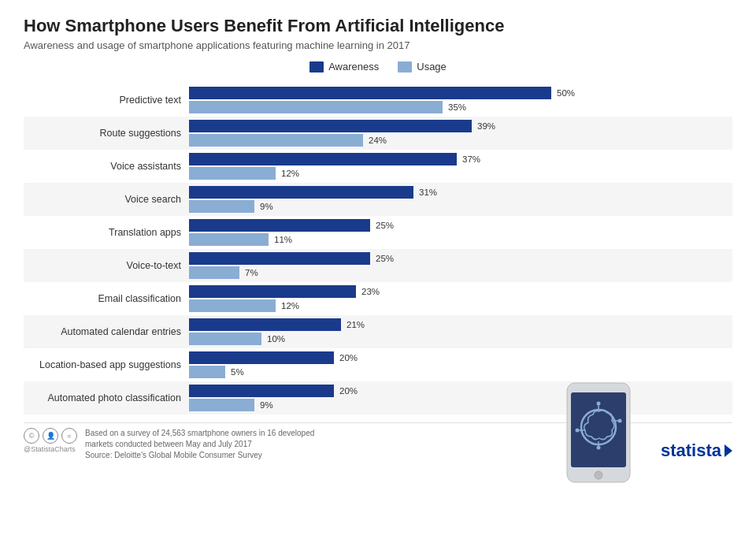 This screenshot has width=756, height=539. What do you see at coordinates (378, 332) in the screenshot?
I see `chart-row: Automated calendar entries 21% 10%` at bounding box center [378, 332].